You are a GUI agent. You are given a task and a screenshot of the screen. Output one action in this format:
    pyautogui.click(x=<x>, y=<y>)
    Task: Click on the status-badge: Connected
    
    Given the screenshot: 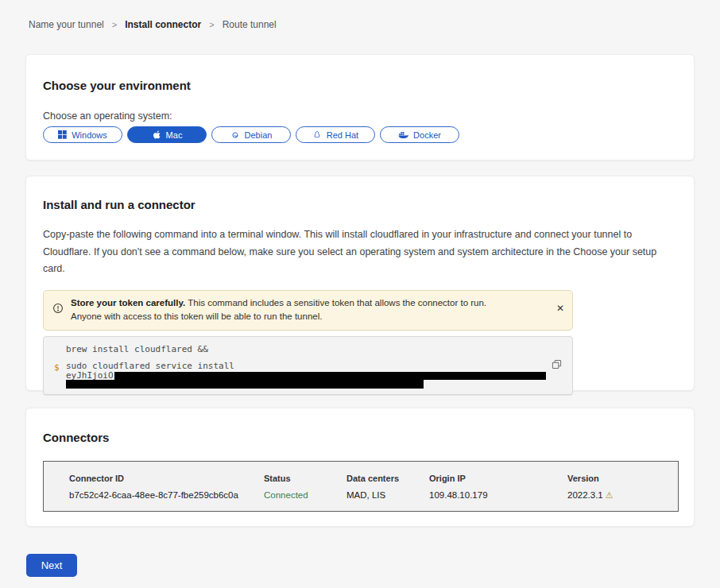 What is the action you would take?
    pyautogui.click(x=305, y=496)
    